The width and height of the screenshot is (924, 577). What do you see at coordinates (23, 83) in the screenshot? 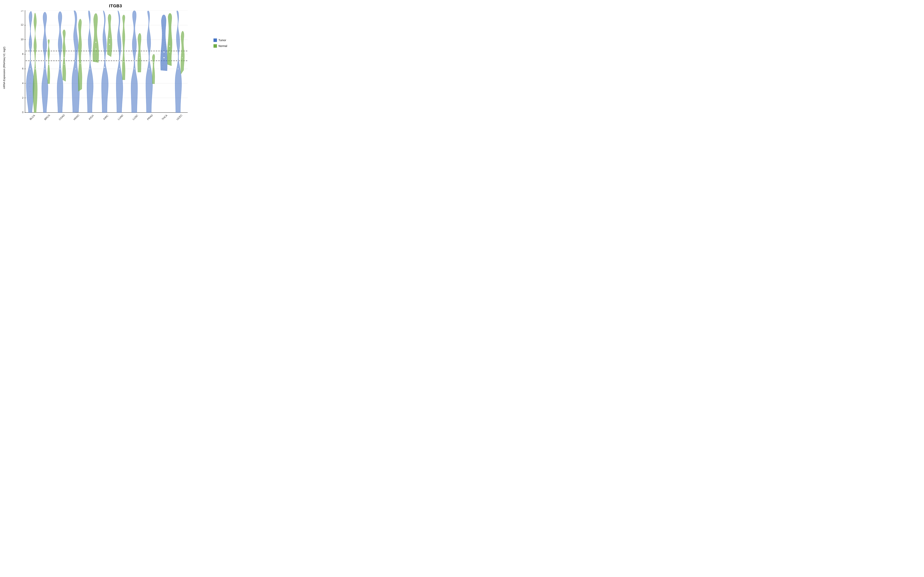
I see `svg-text: 4` at bounding box center [23, 83].